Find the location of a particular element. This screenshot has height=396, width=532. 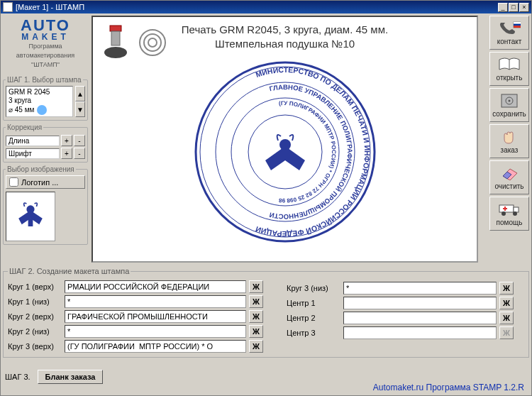

font-plus-button: + is located at coordinates (67, 153).